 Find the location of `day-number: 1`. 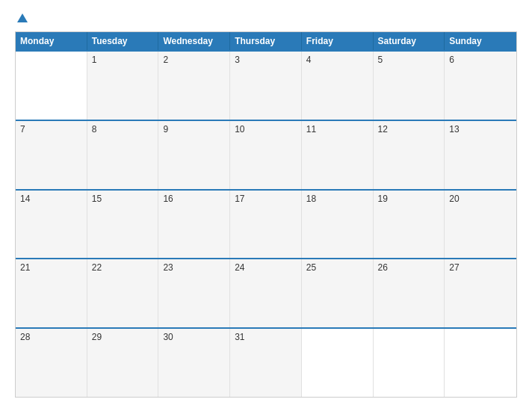

day-number: 1 is located at coordinates (94, 60).